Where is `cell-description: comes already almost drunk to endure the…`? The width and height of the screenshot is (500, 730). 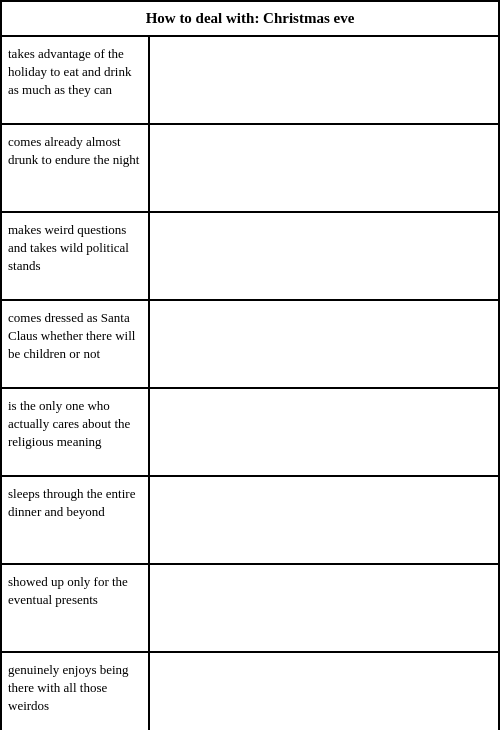
cell-description: comes already almost drunk to endure the… is located at coordinates (76, 168).